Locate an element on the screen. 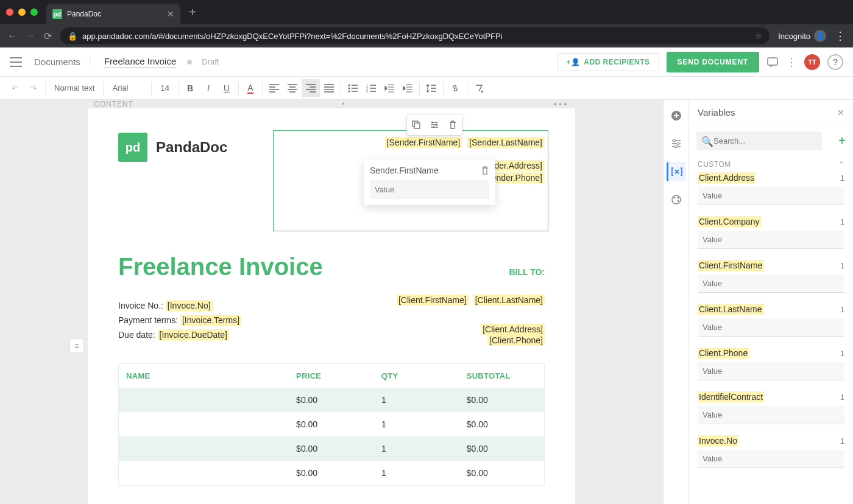 This screenshot has height=504, width=853. panel-title: Variables is located at coordinates (717, 112).